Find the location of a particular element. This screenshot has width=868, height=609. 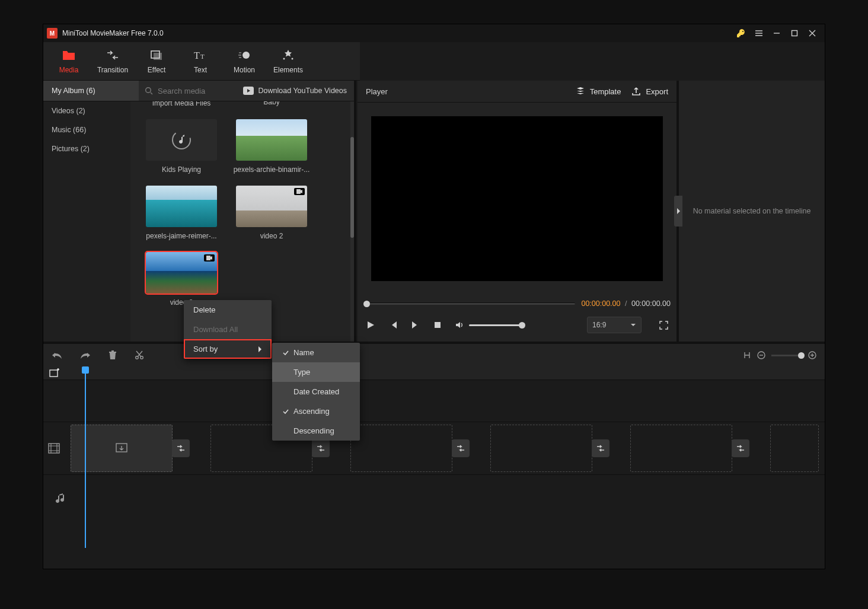

sidebar-item-music: Music (66) is located at coordinates (87, 130).